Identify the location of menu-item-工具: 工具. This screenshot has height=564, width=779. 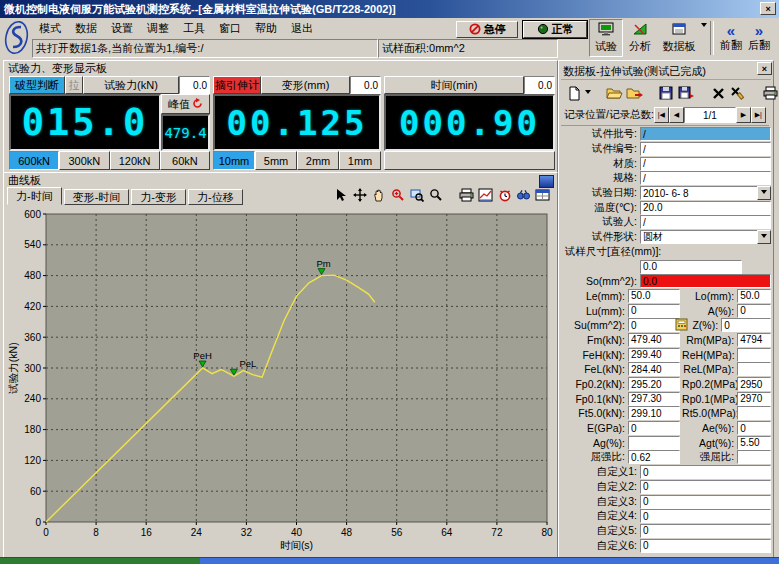
(194, 28).